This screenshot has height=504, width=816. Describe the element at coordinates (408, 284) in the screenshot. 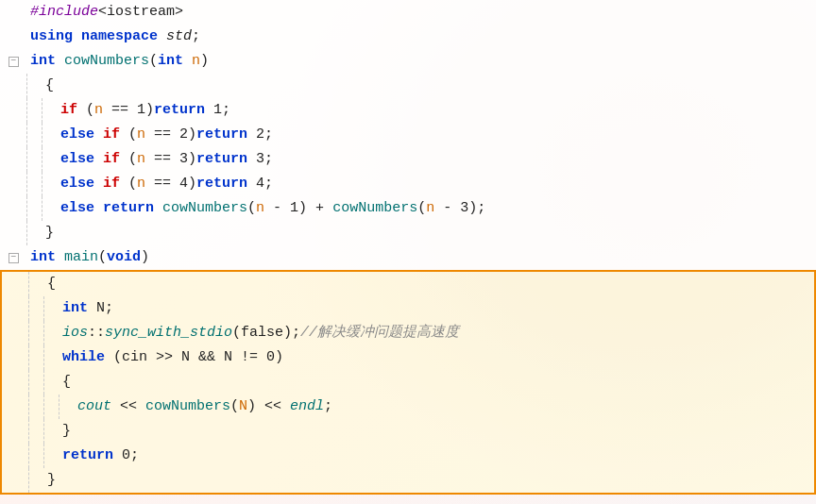

I see `code-line: {` at that location.